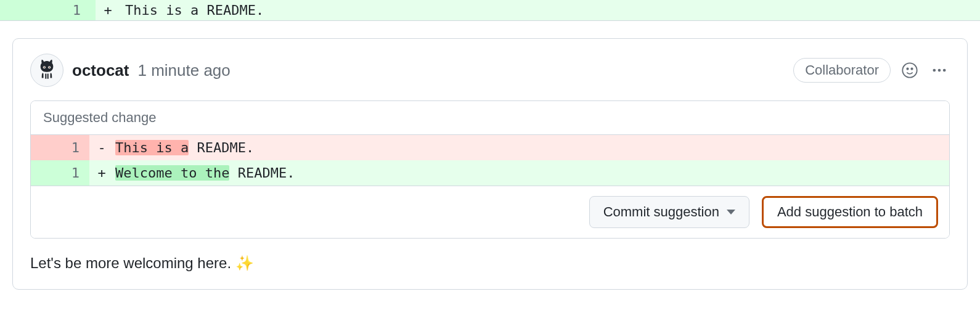  What do you see at coordinates (245, 263) in the screenshot?
I see `sparkles-emoji: ✨` at bounding box center [245, 263].